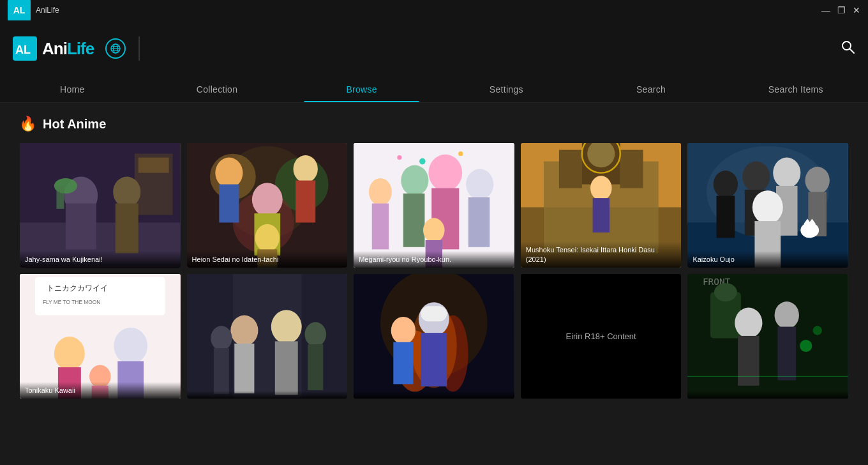 This screenshot has width=868, height=465. I want to click on nav-search: Search, so click(651, 89).